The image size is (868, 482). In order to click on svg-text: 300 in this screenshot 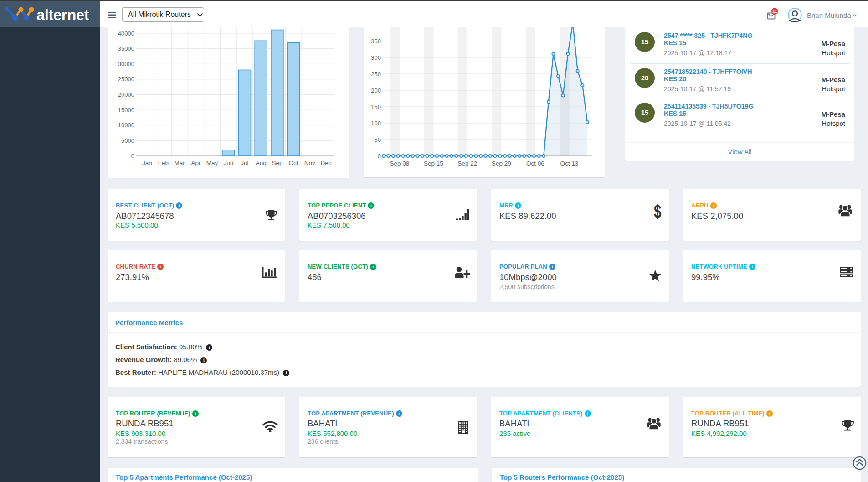, I will do `click(376, 57)`.